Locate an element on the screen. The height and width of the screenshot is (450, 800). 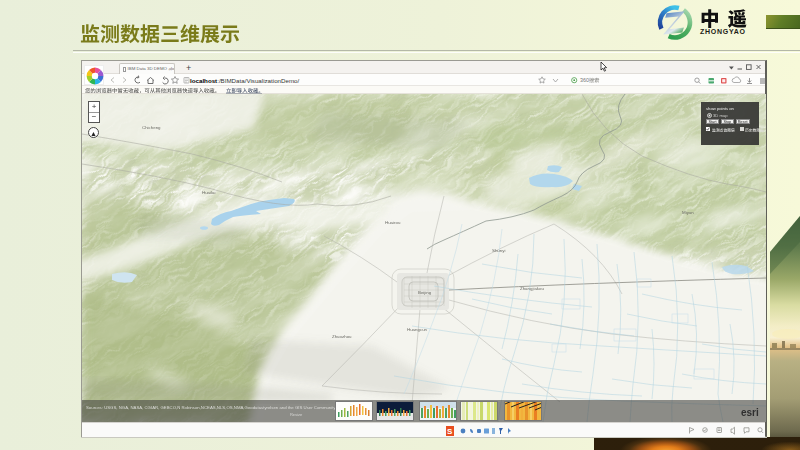
svg-text: Huangcun is located at coordinates (418, 330).